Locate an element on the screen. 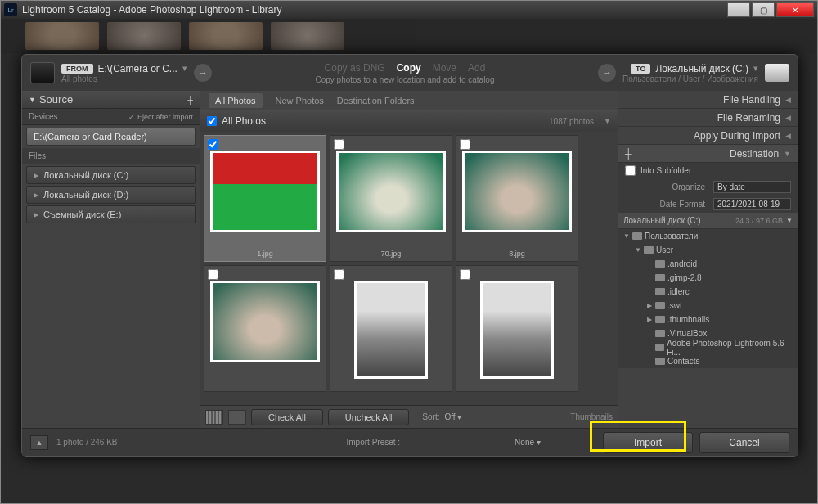  folder-node: Adobe Photoshop Lightroom 5.6 Fi... is located at coordinates (708, 347).